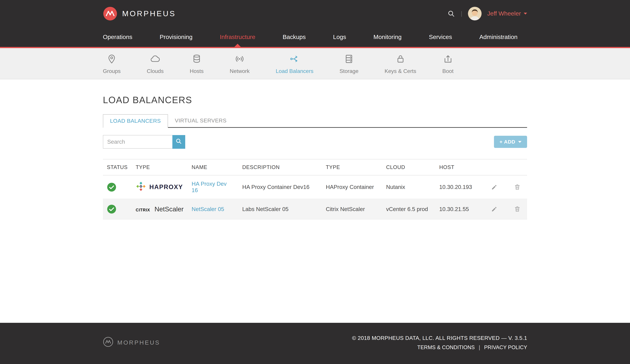 The image size is (630, 364). I want to click on cell-host: 10.30.21.55, so click(461, 209).